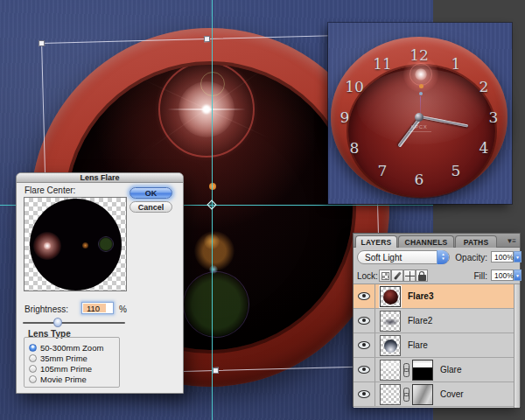 This screenshot has height=420, width=525. Describe the element at coordinates (434, 346) in the screenshot. I see `layer-row-flare: Flare` at that location.